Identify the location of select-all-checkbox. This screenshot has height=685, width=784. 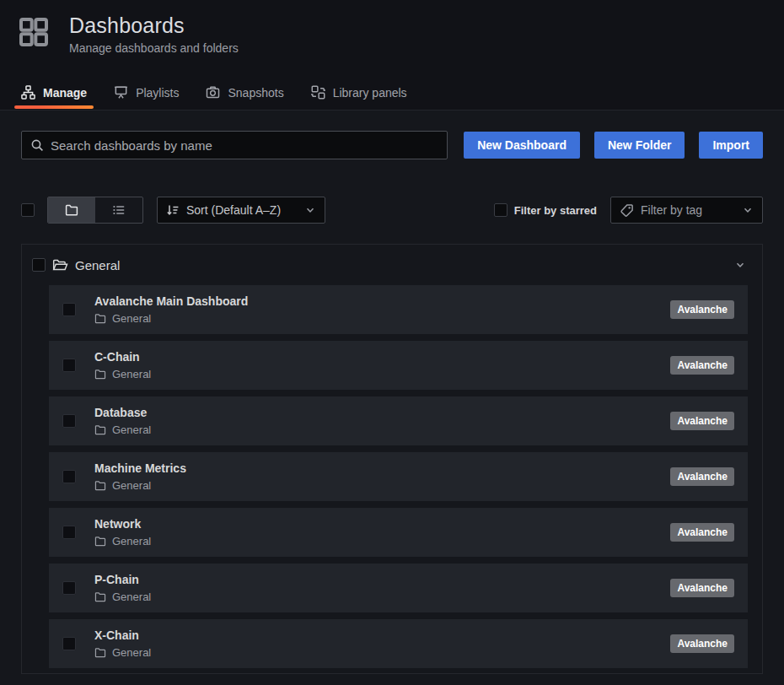
(28, 210).